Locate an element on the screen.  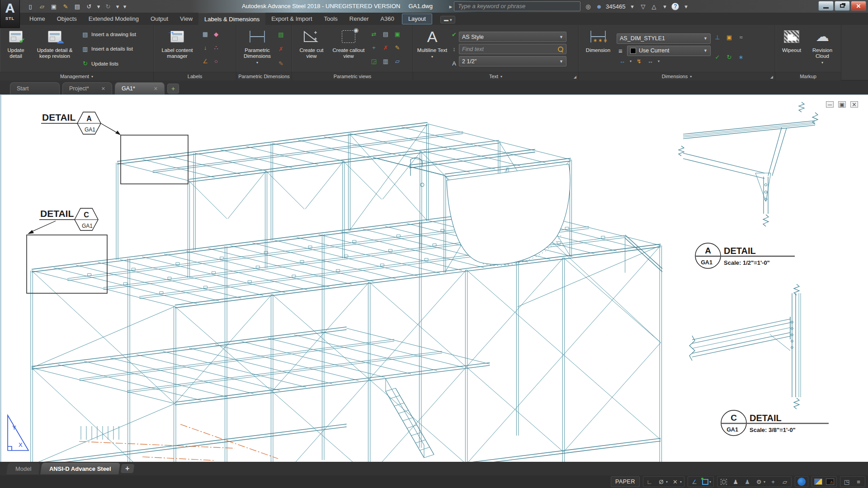
panel-label-markup: Markup is located at coordinates (808, 76).